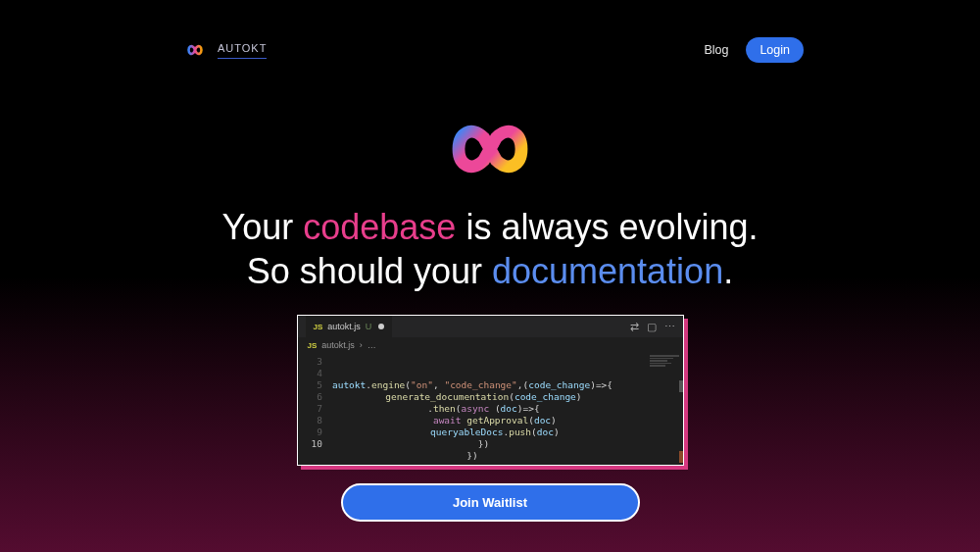  What do you see at coordinates (490, 390) in the screenshot?
I see `code-editor-window: JS autokt.js U ⇄ ▢ ⋯ JS autokt.js › … 3 …` at bounding box center [490, 390].